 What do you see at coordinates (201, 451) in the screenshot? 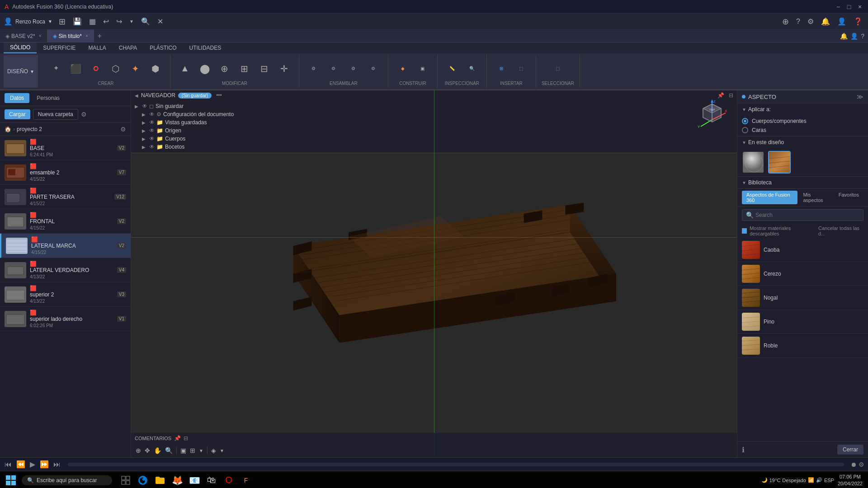
I see `grid-dropdown-icon: ▼` at bounding box center [201, 451].